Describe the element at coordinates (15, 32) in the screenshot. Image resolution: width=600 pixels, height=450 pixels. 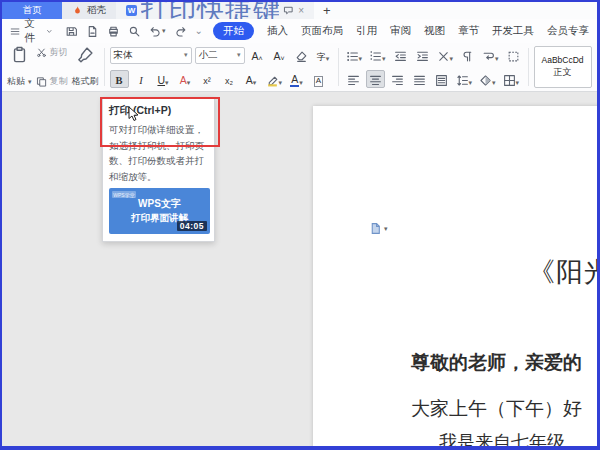
I see `hamburger-menu-icon` at that location.